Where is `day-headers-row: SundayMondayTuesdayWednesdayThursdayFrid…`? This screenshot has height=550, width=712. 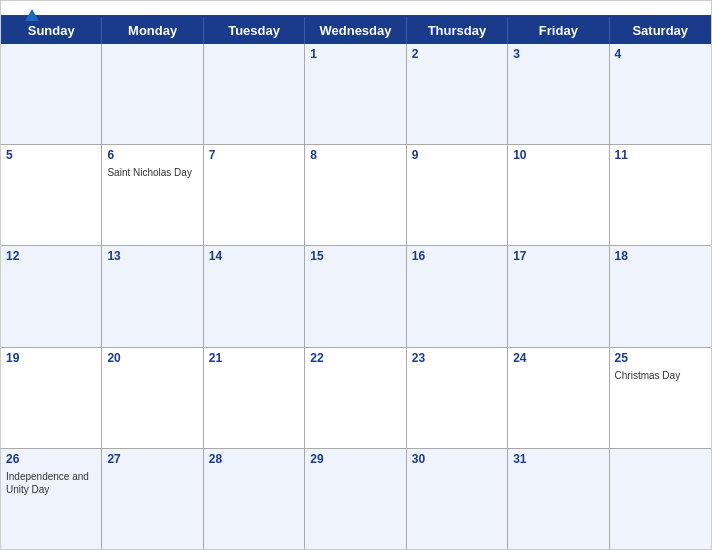
day-headers-row: SundayMondayTuesdayWednesdayThursdayFrid… is located at coordinates (356, 30).